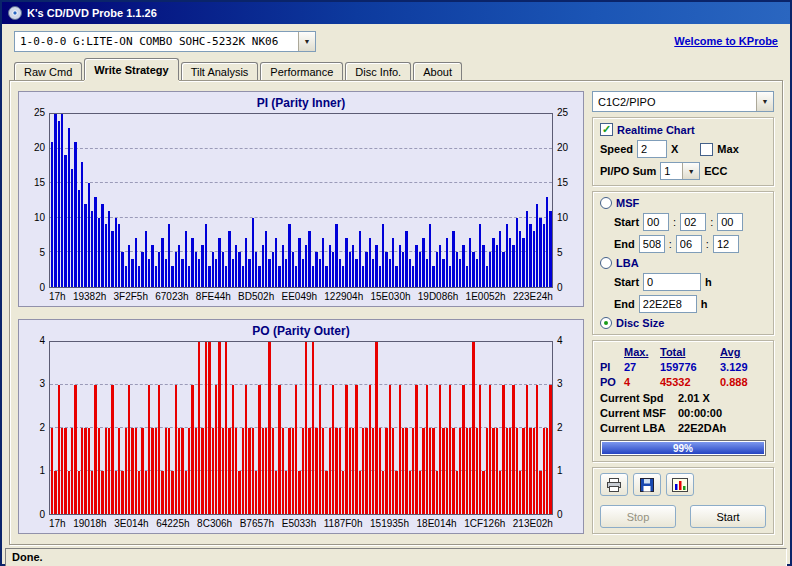 The width and height of the screenshot is (792, 566). I want to click on x-tick-label: 122904h, so click(344, 297).